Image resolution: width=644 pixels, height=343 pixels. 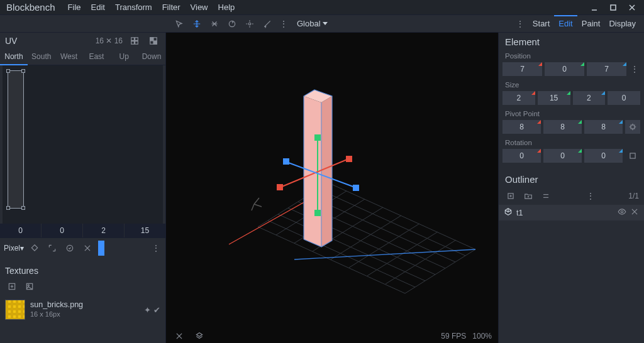 I want to click on mode-tabs-more-icon, so click(x=520, y=24).